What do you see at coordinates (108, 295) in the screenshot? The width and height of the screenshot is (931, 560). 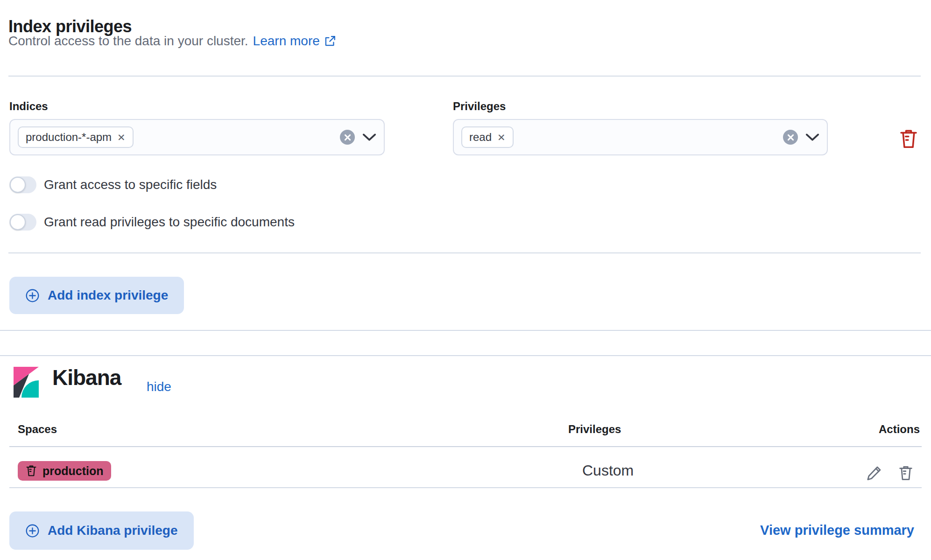 I see `add-index-privilege-label: Add index privilege` at bounding box center [108, 295].